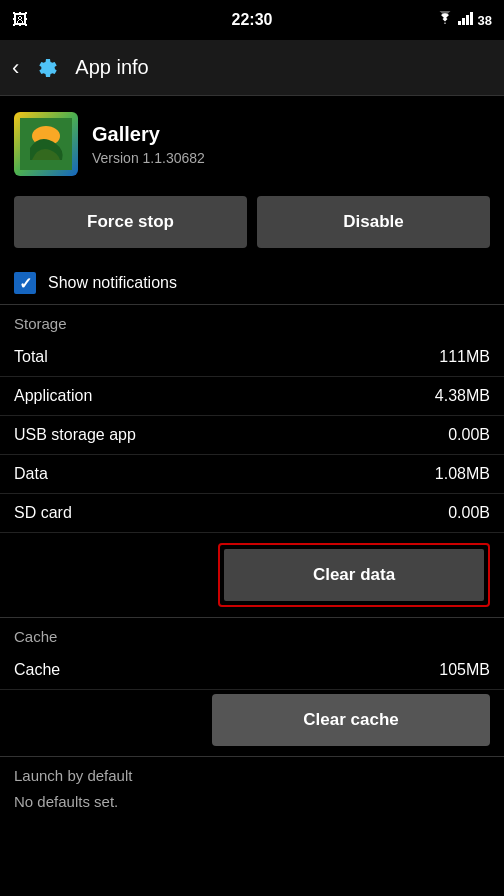  What do you see at coordinates (252, 575) in the screenshot?
I see `clear-data-container: Clear data` at bounding box center [252, 575].